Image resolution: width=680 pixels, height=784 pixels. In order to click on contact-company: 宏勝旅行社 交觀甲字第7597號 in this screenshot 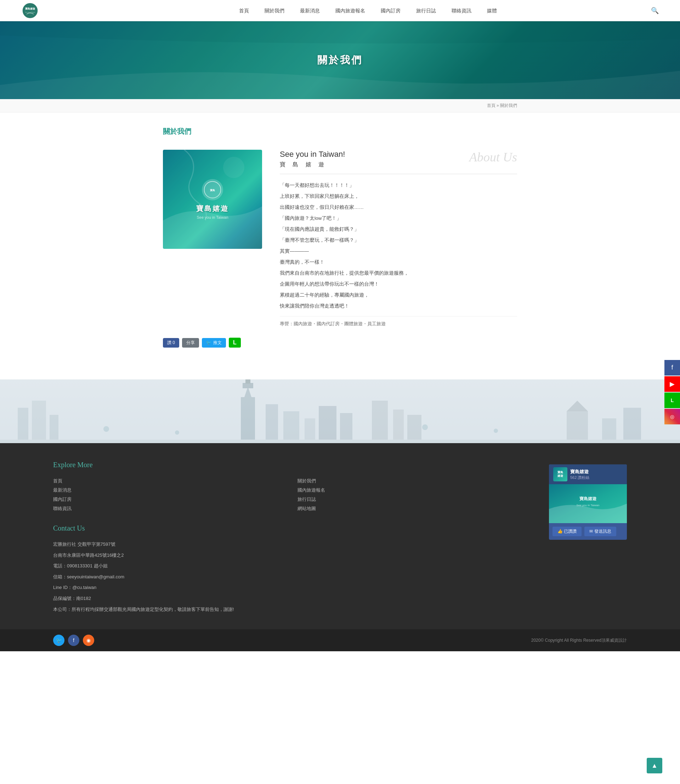, I will do `click(291, 545)`.